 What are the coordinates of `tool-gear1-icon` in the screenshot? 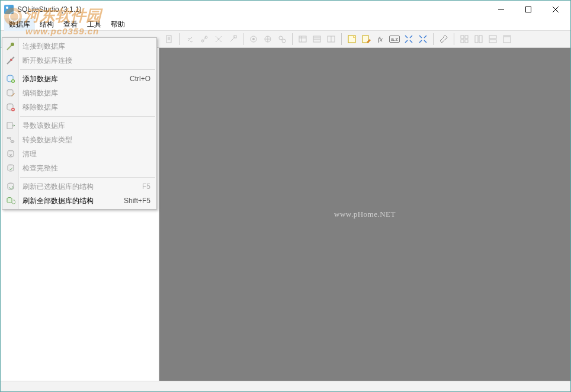 It's located at (254, 39).